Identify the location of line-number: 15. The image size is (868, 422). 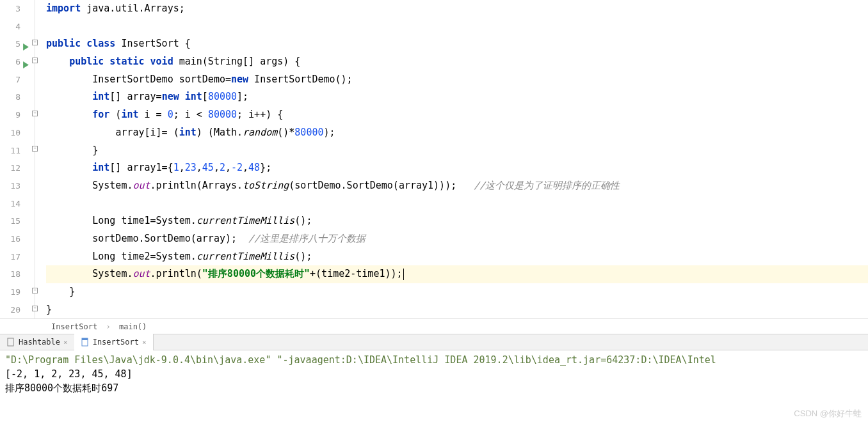
(10, 221).